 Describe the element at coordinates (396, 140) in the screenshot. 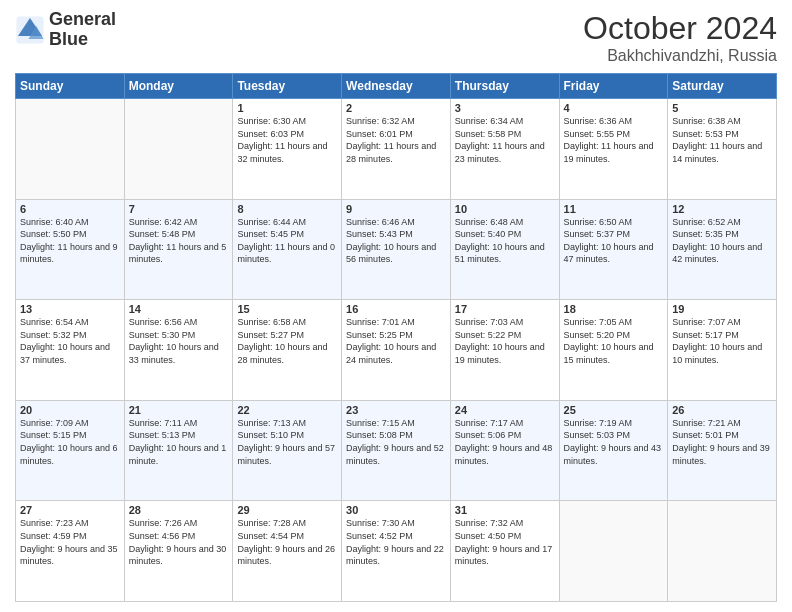

I see `day-info: Sunrise: 6:32 AMSunset: 6:01 PMDaylight:…` at that location.